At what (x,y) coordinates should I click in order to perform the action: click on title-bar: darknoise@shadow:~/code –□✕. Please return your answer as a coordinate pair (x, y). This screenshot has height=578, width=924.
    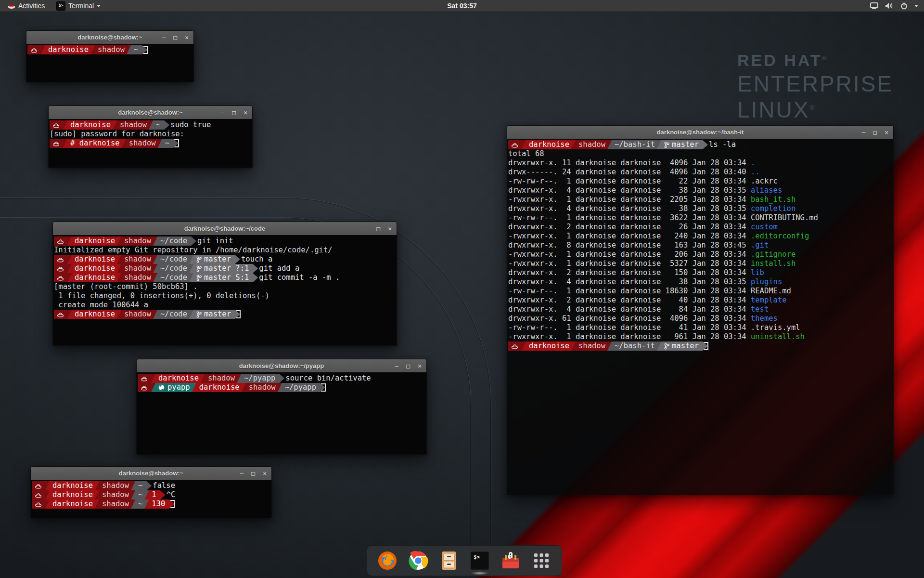
    Looking at the image, I should click on (225, 229).